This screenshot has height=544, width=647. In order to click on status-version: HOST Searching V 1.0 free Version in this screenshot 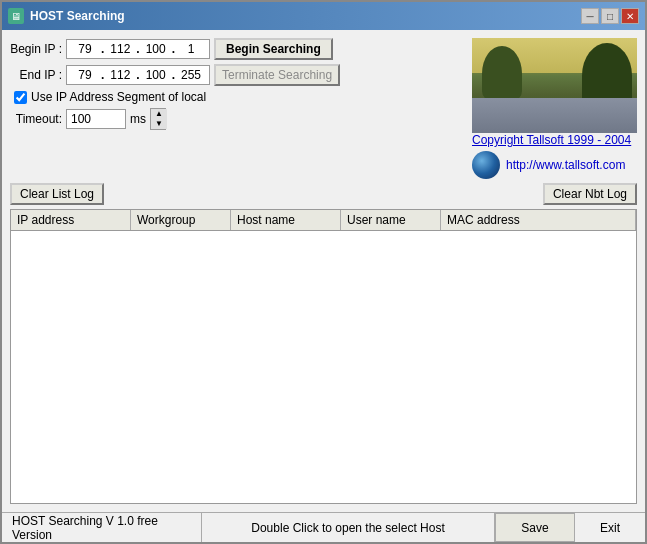, I will do `click(102, 528)`.